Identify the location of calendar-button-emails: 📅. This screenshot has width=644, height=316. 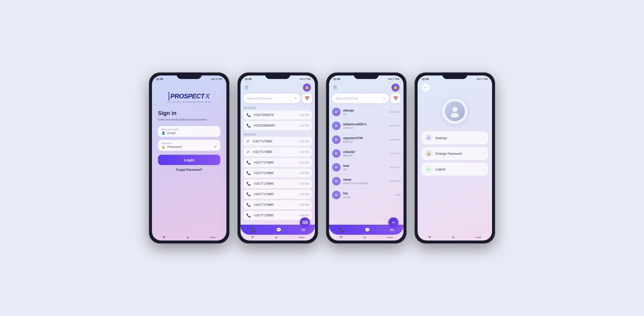
(396, 98).